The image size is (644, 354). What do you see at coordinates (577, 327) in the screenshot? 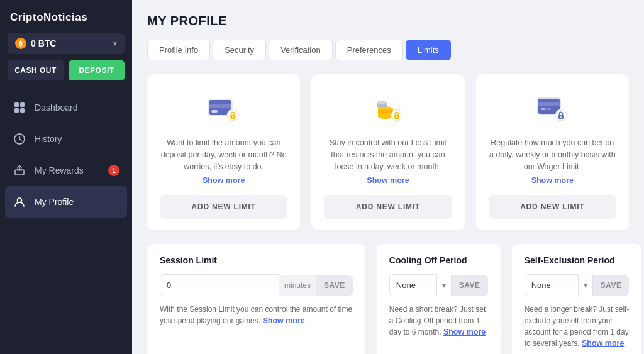
I see `exclusion-description: Need a longer break? Just self-exclude y…` at bounding box center [577, 327].